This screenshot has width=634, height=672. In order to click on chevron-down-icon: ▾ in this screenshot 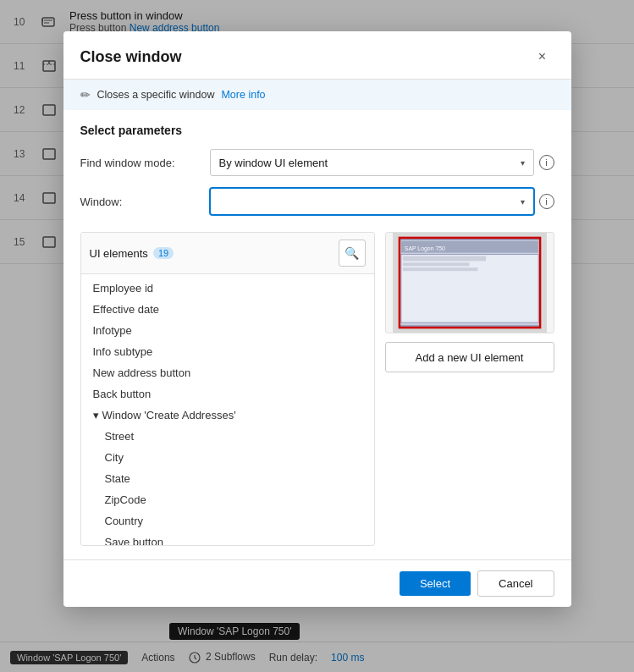, I will do `click(523, 162)`.